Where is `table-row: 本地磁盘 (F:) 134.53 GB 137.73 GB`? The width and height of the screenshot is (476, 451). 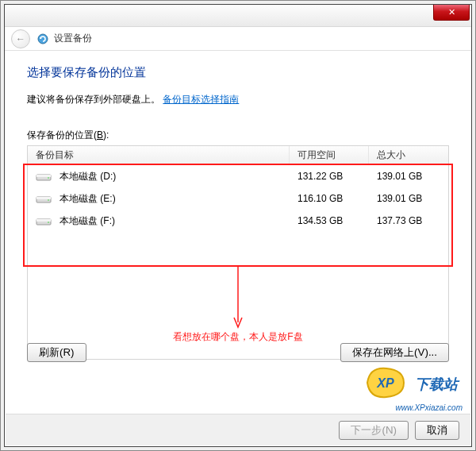
table-row: 本地磁盘 (F:) 134.53 GB 137.73 GB is located at coordinates (238, 221).